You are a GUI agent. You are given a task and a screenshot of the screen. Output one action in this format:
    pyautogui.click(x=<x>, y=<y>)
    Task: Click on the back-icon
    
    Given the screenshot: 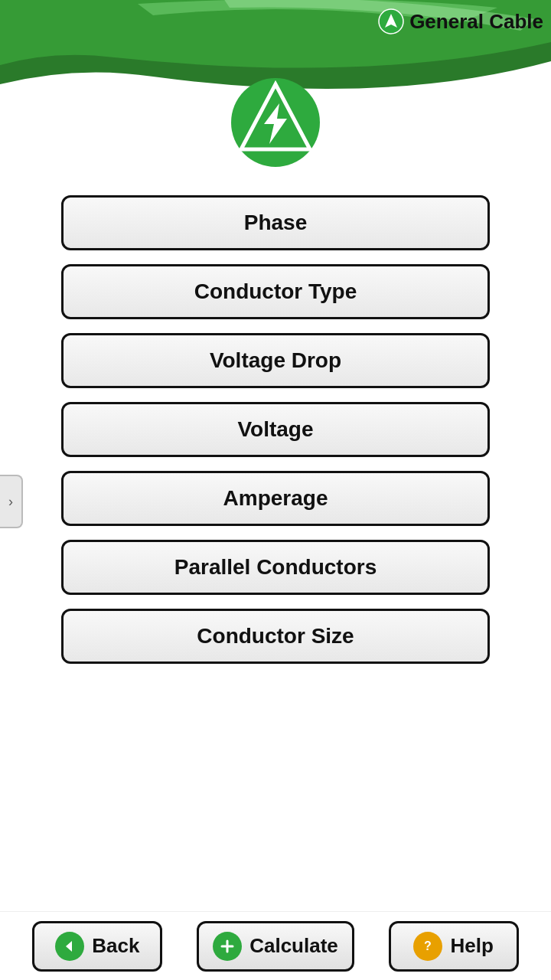 What is the action you would take?
    pyautogui.click(x=70, y=946)
    